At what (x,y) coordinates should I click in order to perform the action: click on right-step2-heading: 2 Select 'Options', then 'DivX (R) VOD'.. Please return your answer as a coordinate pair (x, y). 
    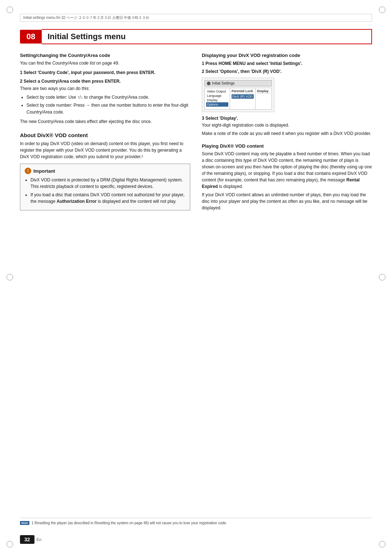
    Looking at the image, I should click on (287, 71).